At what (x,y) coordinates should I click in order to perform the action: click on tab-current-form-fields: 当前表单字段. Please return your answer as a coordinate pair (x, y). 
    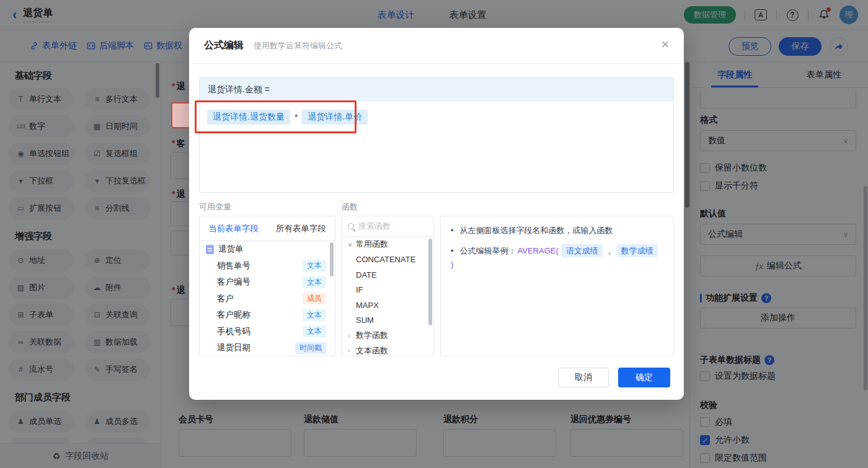
    Looking at the image, I should click on (233, 228).